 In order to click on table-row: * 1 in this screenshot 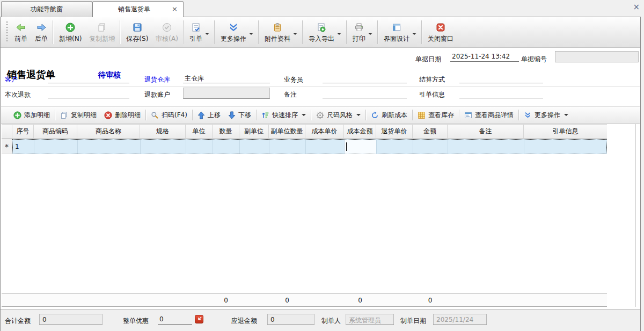, I will do `click(304, 147)`.